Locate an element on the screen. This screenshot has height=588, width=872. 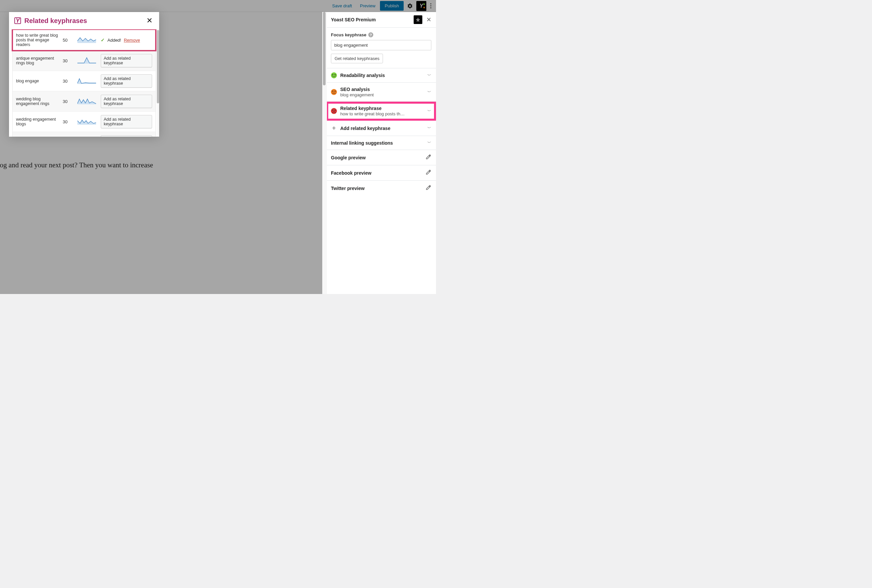
keyphrase-row: antique engagement rings blog 30 Add as … is located at coordinates (84, 60).